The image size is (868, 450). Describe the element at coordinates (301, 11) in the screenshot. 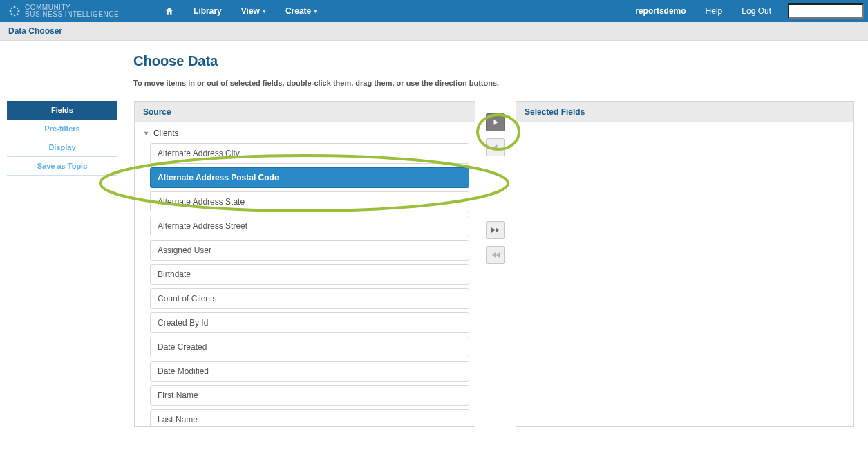

I see `nav-create: Create▾` at that location.